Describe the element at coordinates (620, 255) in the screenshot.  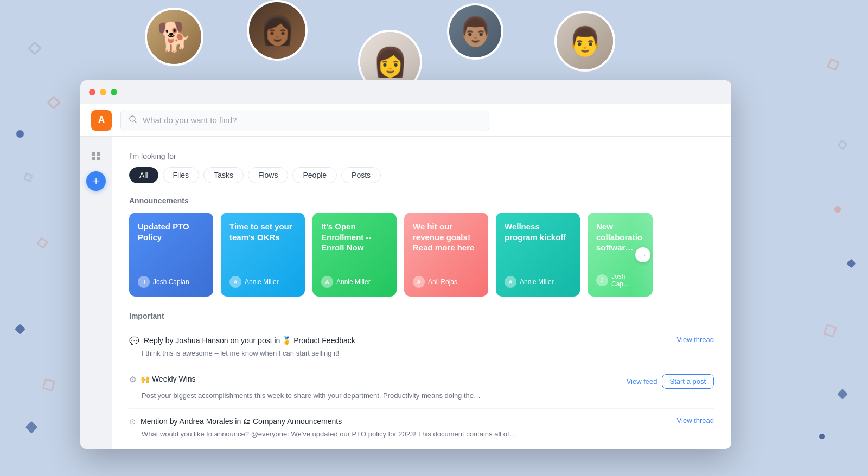
I see `announcement-card-collab: New collaboratio softwar… J Josh Cap… →` at that location.